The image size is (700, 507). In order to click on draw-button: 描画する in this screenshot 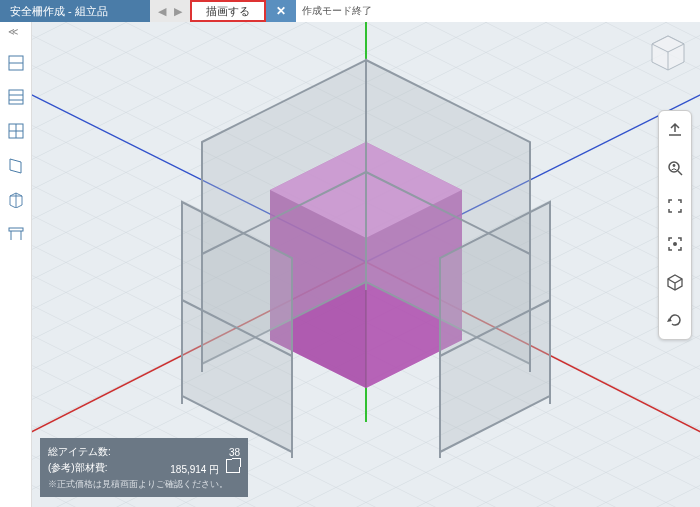, I will do `click(228, 11)`.